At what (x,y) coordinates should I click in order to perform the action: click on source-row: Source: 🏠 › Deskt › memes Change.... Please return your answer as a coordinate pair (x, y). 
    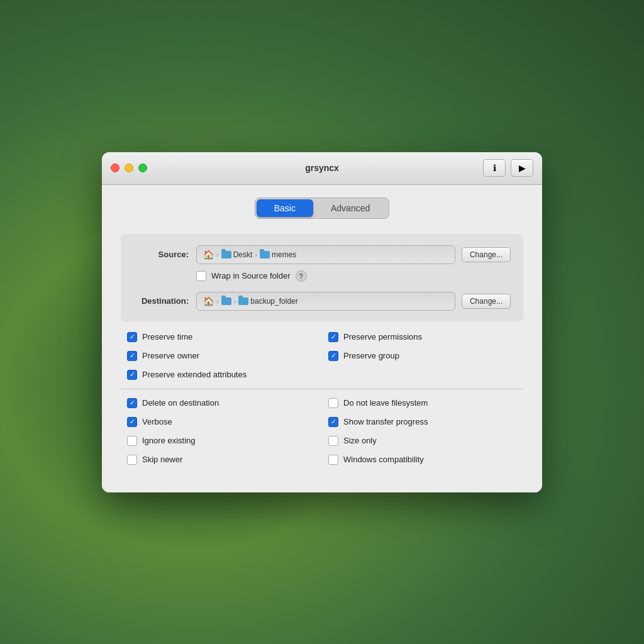
    Looking at the image, I should click on (322, 255).